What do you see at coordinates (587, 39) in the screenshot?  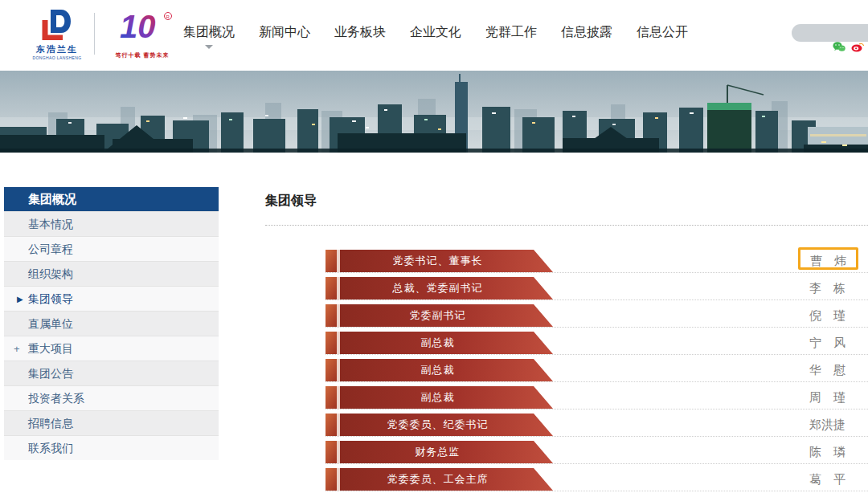 I see `nav-item: 信息披露` at bounding box center [587, 39].